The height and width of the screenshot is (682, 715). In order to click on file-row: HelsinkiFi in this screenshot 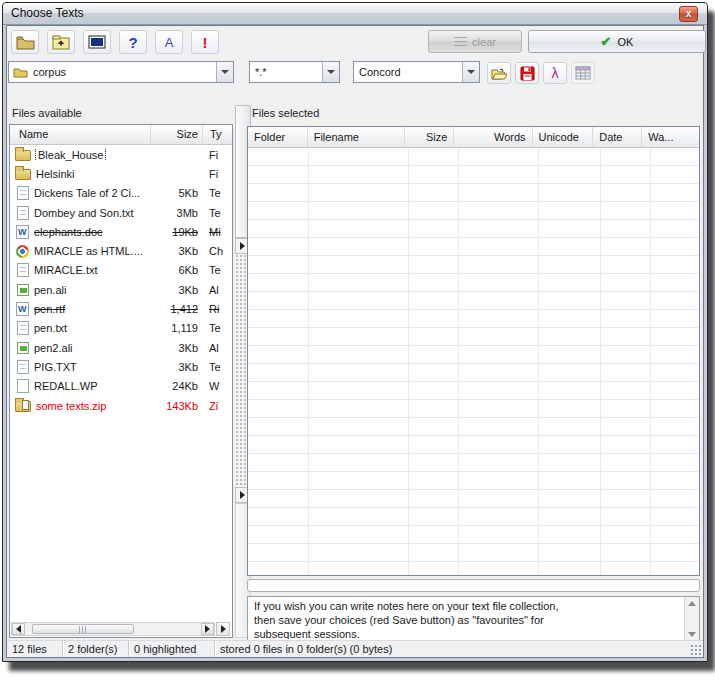, I will do `click(121, 174)`.